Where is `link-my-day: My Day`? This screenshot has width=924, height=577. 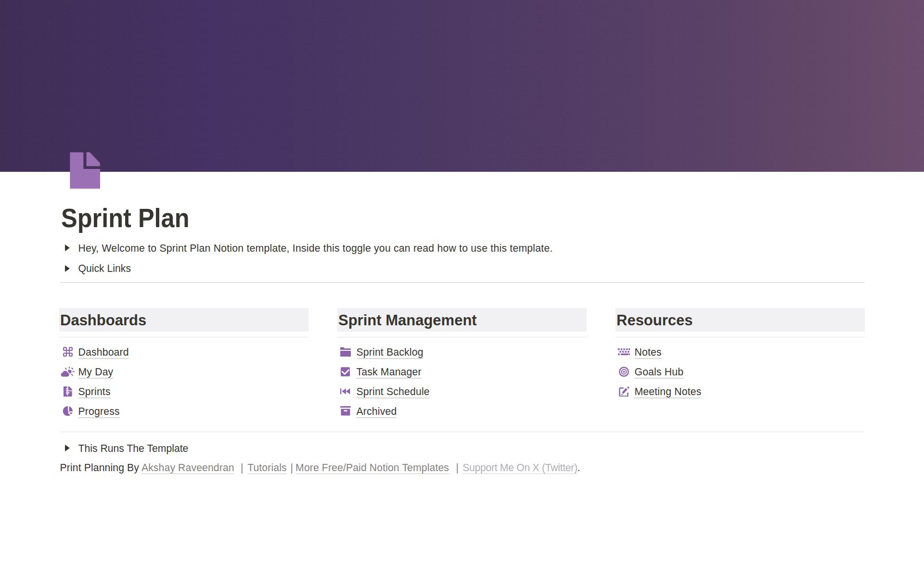
link-my-day: My Day is located at coordinates (184, 372).